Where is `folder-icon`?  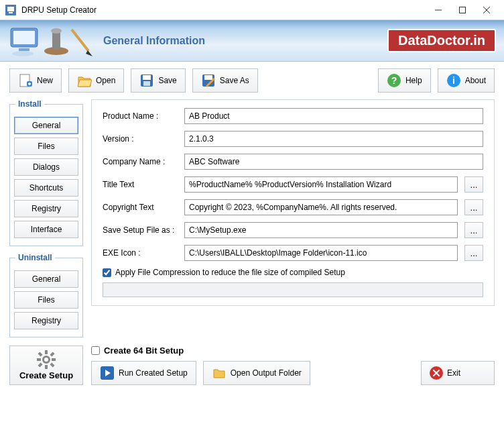
folder-icon is located at coordinates (219, 373).